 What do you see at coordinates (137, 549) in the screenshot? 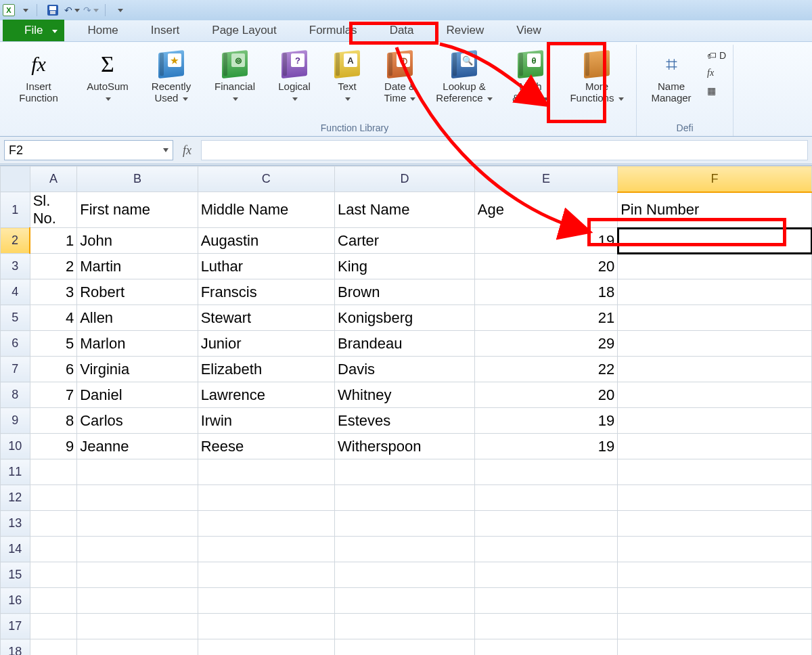
I see `cell-B14` at bounding box center [137, 549].